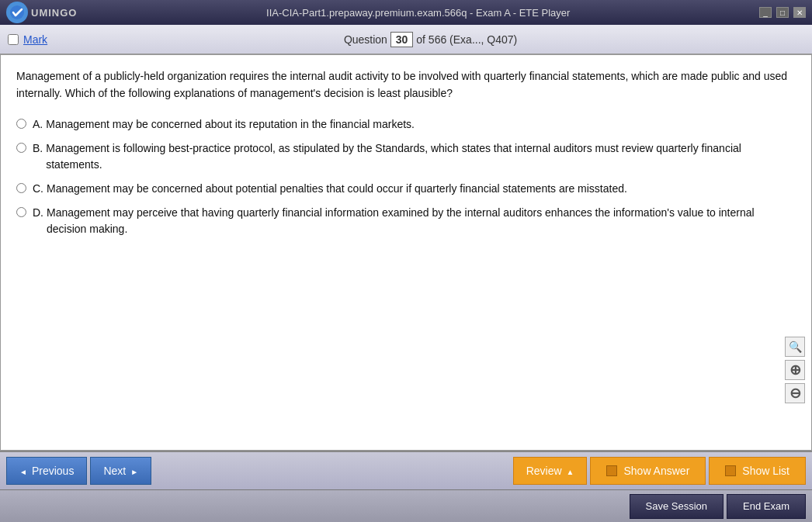  What do you see at coordinates (657, 471) in the screenshot?
I see `show-answer-label: Show Answer` at bounding box center [657, 471].